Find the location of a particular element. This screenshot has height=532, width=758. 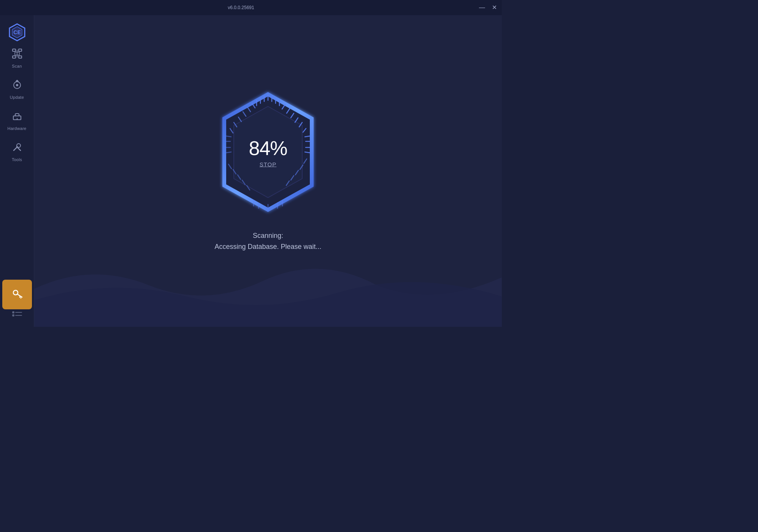

update-label: Update is located at coordinates (17, 97).